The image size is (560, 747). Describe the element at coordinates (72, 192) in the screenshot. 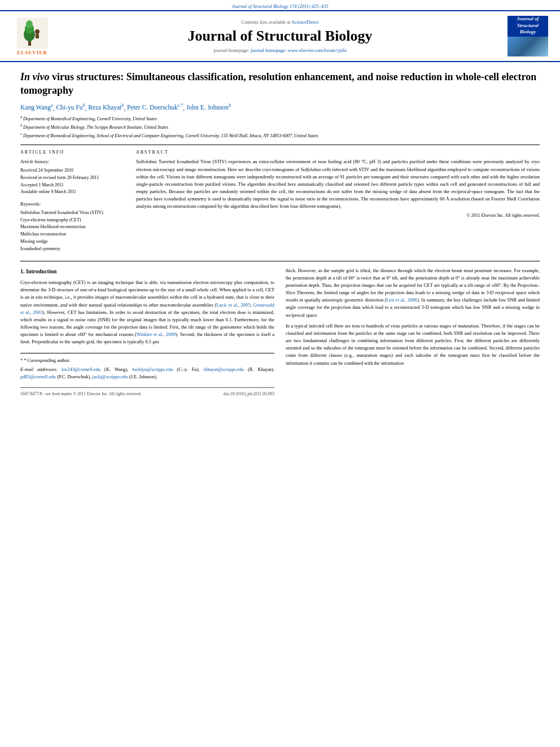

I see `history-online: Available online 9 March 2011` at that location.